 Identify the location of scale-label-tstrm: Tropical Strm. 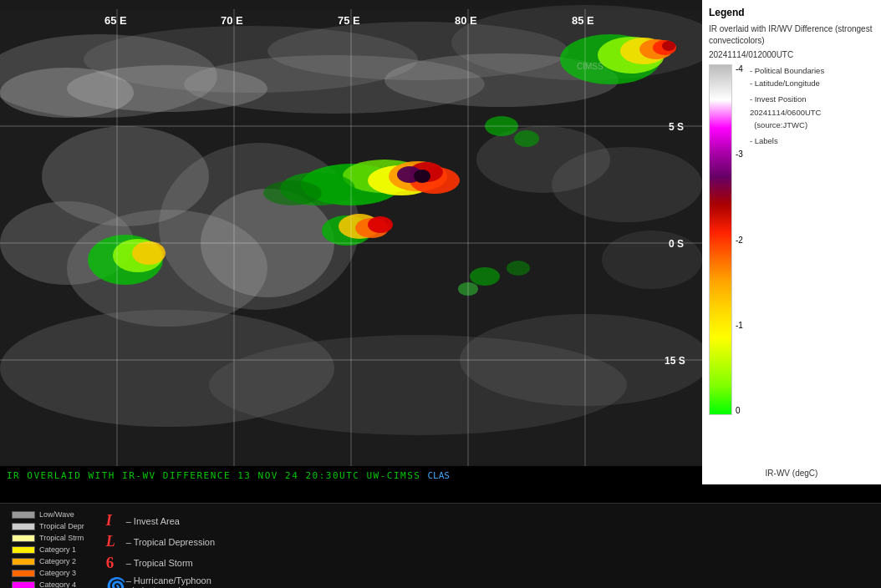
(62, 538).